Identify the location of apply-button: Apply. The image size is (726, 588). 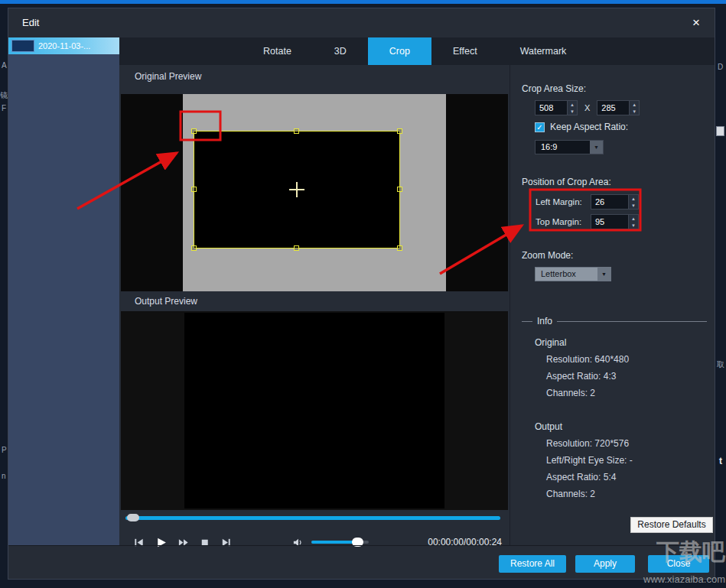
(605, 564).